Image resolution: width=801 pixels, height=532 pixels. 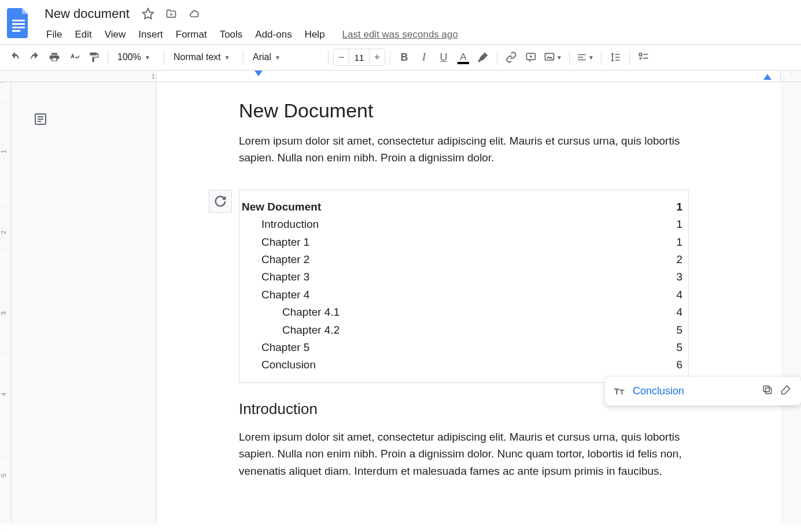 I want to click on link-preview-popup: Tᴛ Conclusion, so click(x=703, y=391).